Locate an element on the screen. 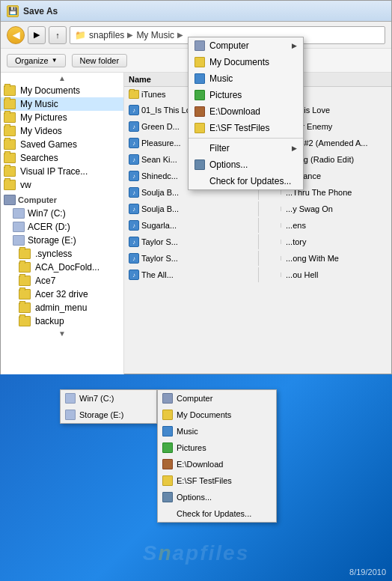 The height and width of the screenshot is (581, 392). breadcrumb-snapfiles: snapfiles is located at coordinates (106, 35).